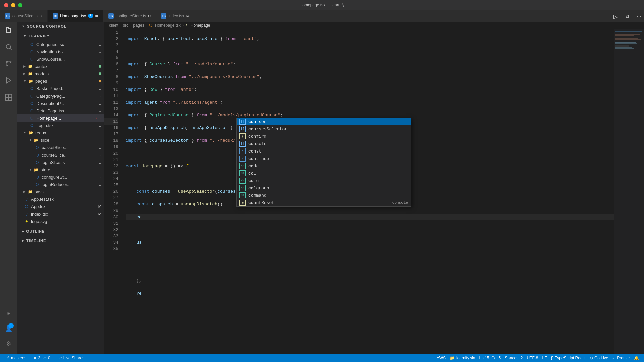 Image resolution: width=644 pixels, height=362 pixels. I want to click on file-loginSlice: ⬡ loginSlice.ts U, so click(60, 162).